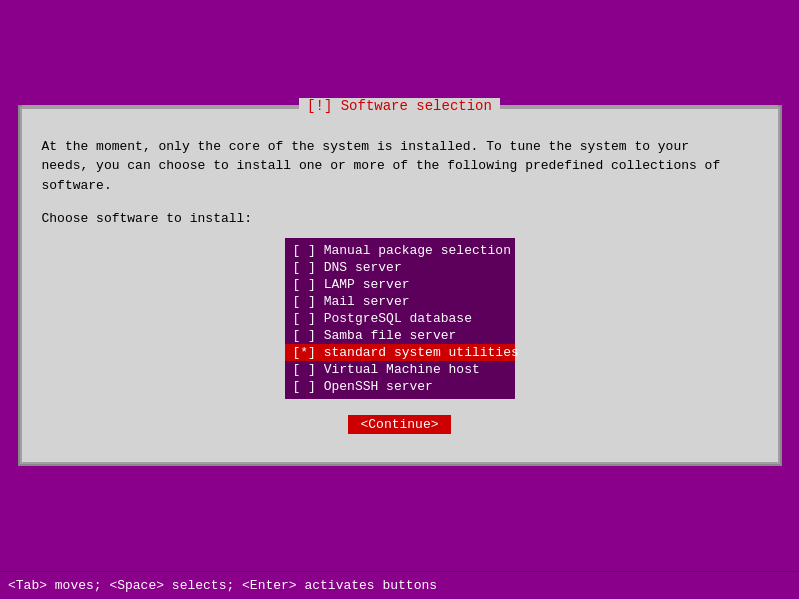 The height and width of the screenshot is (599, 799). What do you see at coordinates (382, 166) in the screenshot?
I see `desc-line2: needs, you can choose to install one or …` at bounding box center [382, 166].